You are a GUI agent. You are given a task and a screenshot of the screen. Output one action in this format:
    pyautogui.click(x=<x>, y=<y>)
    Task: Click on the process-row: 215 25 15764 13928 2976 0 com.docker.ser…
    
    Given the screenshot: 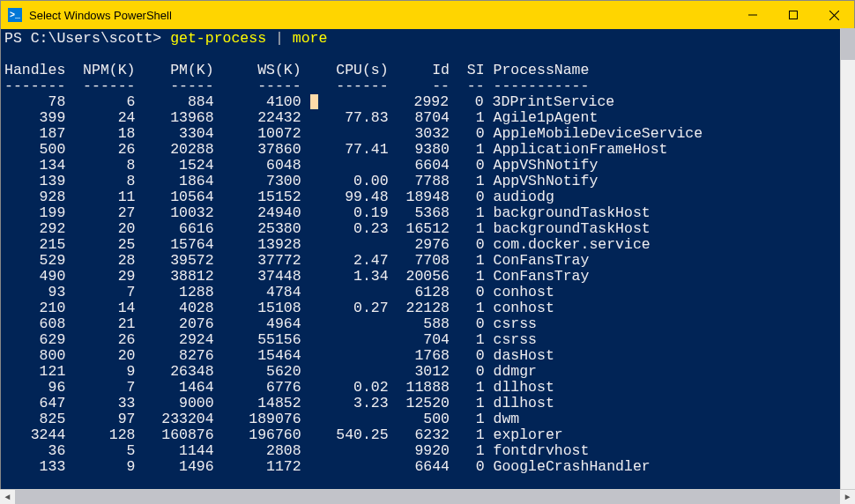 What is the action you would take?
    pyautogui.click(x=428, y=245)
    